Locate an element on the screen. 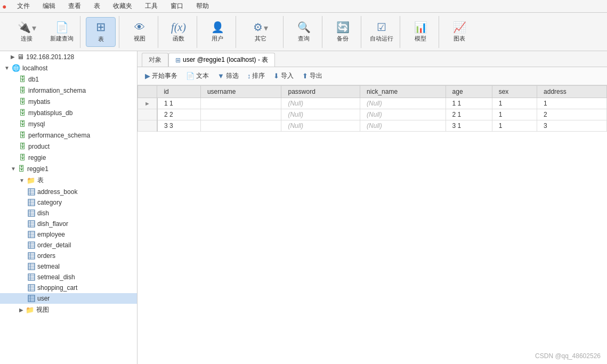 Image resolution: width=607 pixels, height=364 pixels. cell-age: 1 1 is located at coordinates (469, 103).